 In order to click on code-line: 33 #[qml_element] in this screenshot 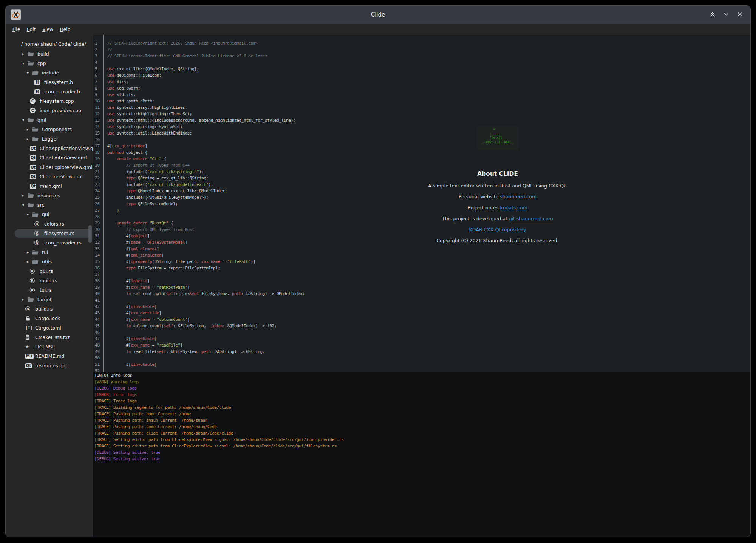, I will do `click(422, 249)`.